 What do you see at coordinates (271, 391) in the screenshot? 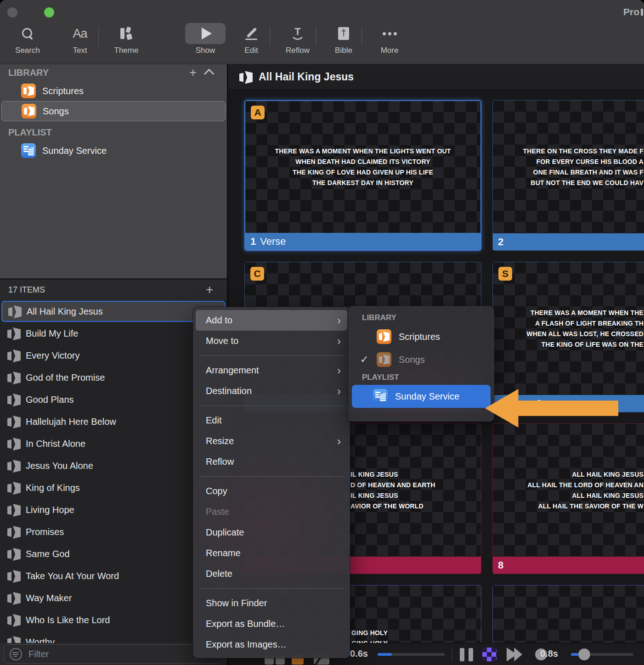
I see `context-menu-item: Destination ›` at bounding box center [271, 391].